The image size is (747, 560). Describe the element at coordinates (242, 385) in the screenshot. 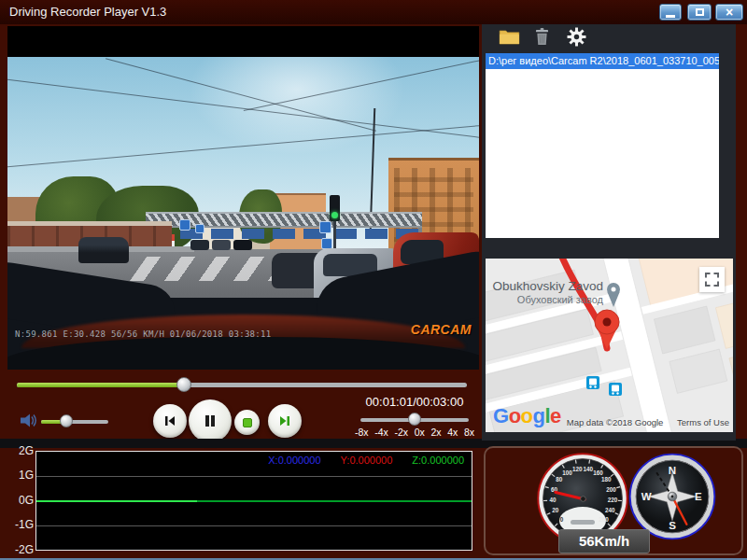

I see `seek-bar` at that location.